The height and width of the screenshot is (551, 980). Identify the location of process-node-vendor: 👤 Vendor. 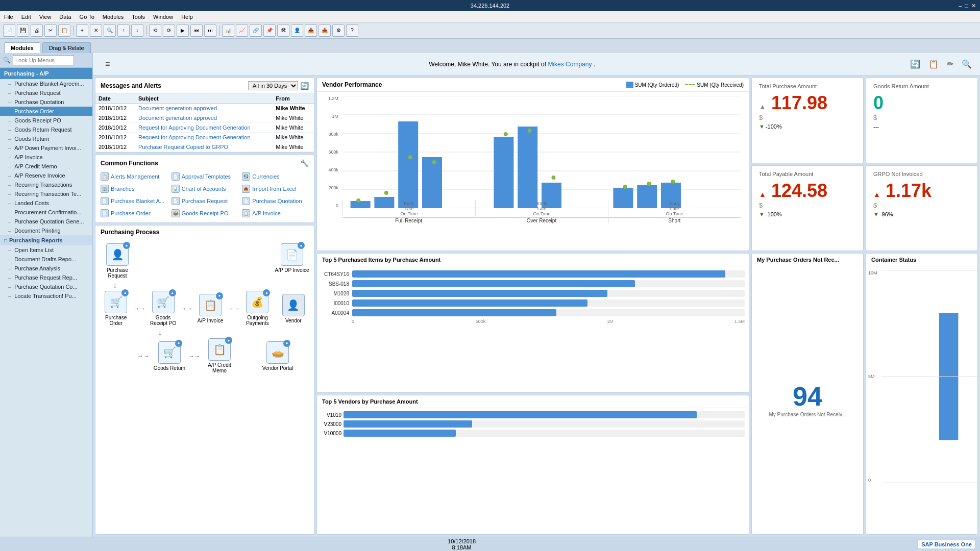
(293, 309).